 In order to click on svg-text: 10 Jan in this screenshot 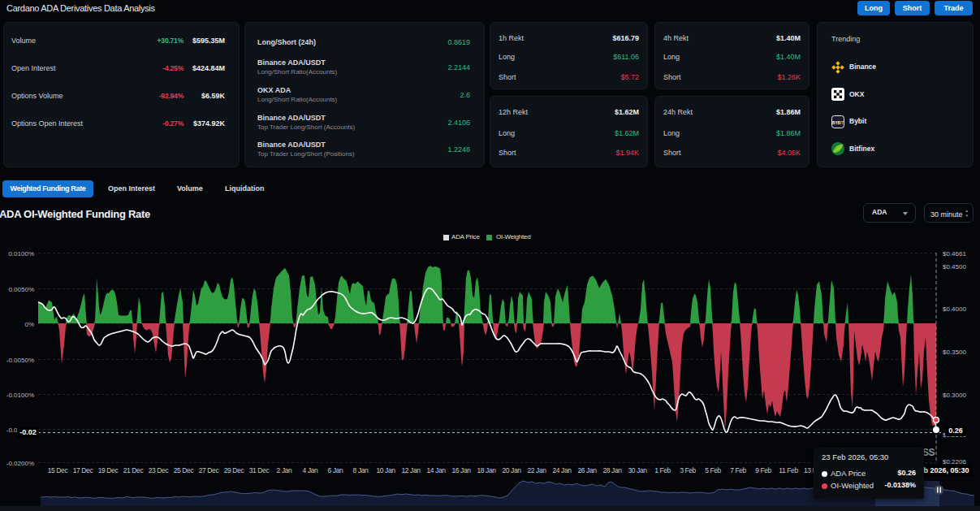, I will do `click(386, 470)`.